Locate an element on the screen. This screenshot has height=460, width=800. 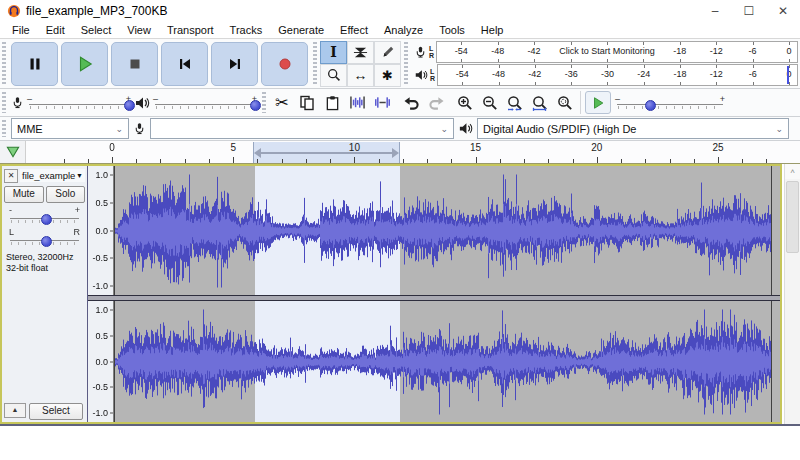
collapse-track-button: ▲ is located at coordinates (15, 410).